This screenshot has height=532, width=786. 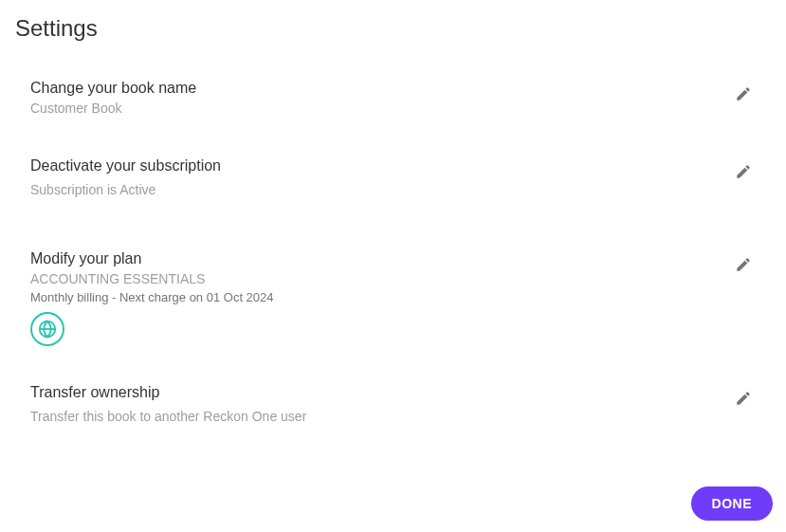 I want to click on plan-name: ACCOUNTING ESSENTIALS, so click(x=383, y=279).